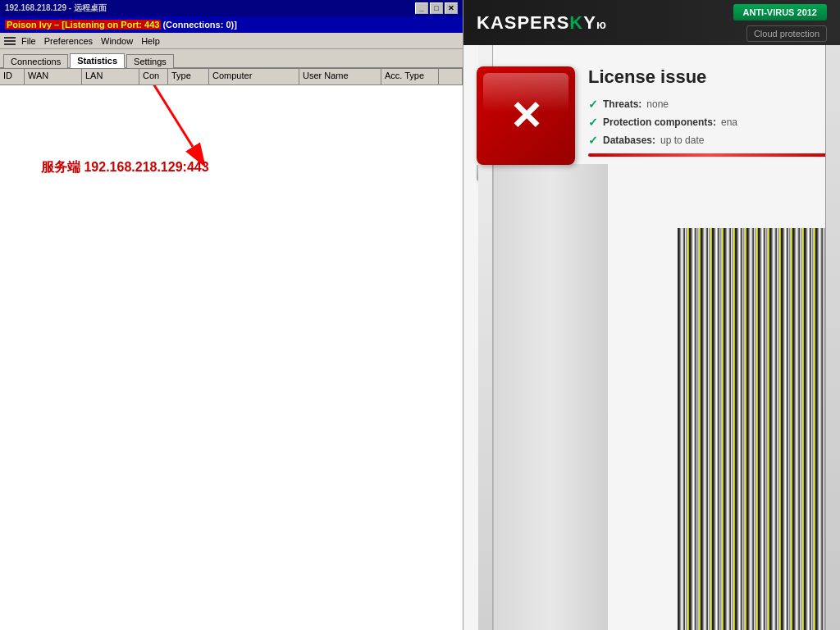 This screenshot has height=630, width=840. Describe the element at coordinates (125, 167) in the screenshot. I see `annotation-text: 服务端 192.168.218.129:443` at that location.